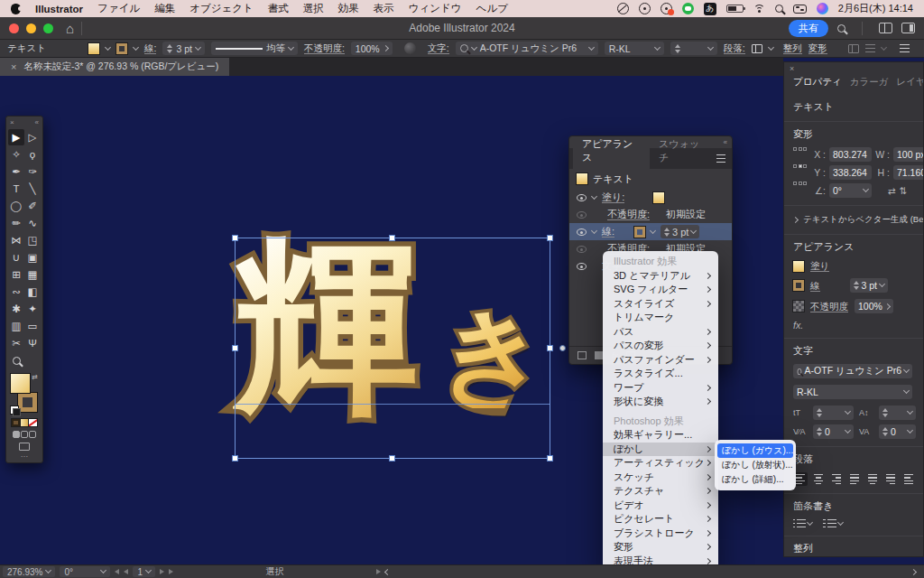 The height and width of the screenshot is (578, 924). I want to click on stroke-profile-field: 均等, so click(254, 49).